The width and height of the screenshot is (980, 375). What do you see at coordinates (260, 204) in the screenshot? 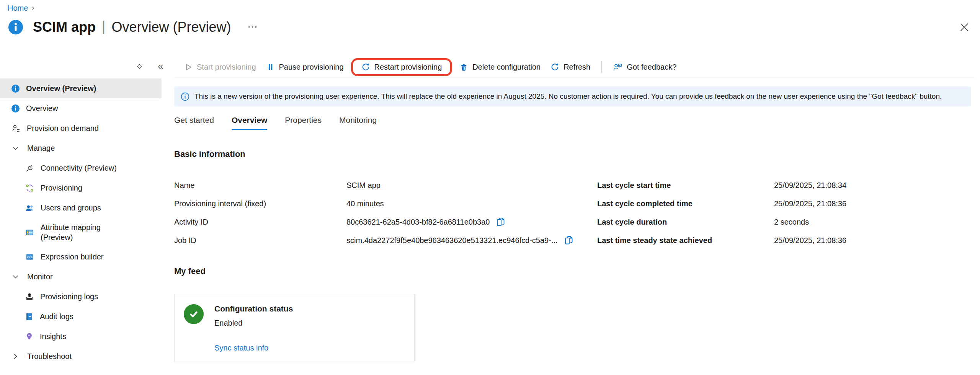
I see `info-label: Provisioning interval (fixed)` at bounding box center [260, 204].